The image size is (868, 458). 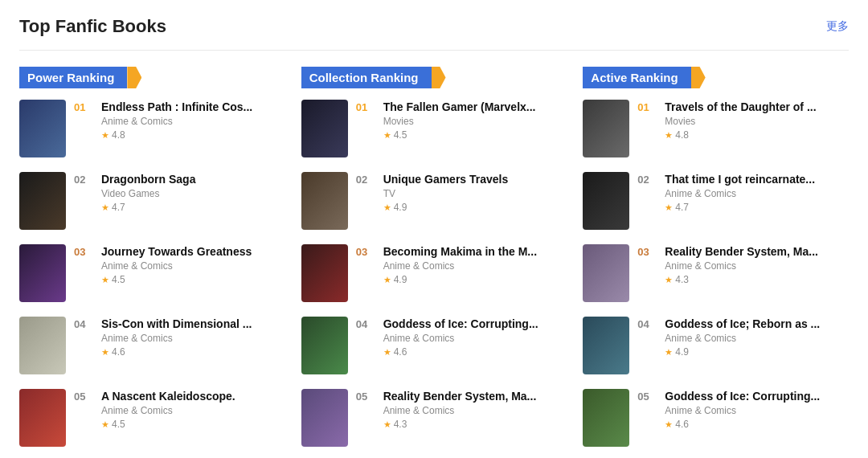 I want to click on book-rank-active-2: 02, so click(x=647, y=178).